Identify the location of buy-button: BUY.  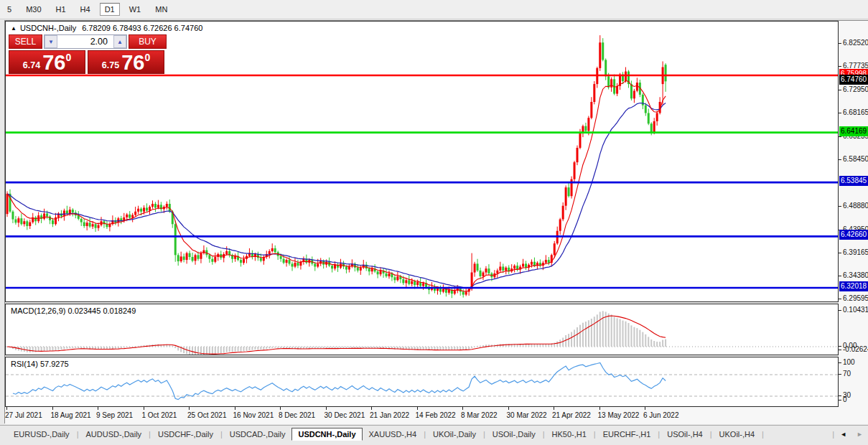
(148, 42).